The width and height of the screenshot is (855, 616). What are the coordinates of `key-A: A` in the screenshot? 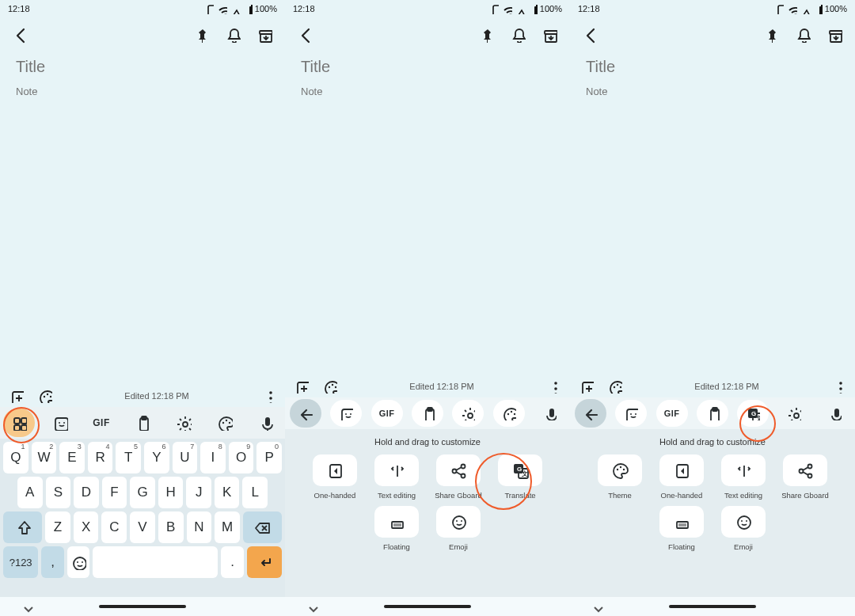 It's located at (30, 492).